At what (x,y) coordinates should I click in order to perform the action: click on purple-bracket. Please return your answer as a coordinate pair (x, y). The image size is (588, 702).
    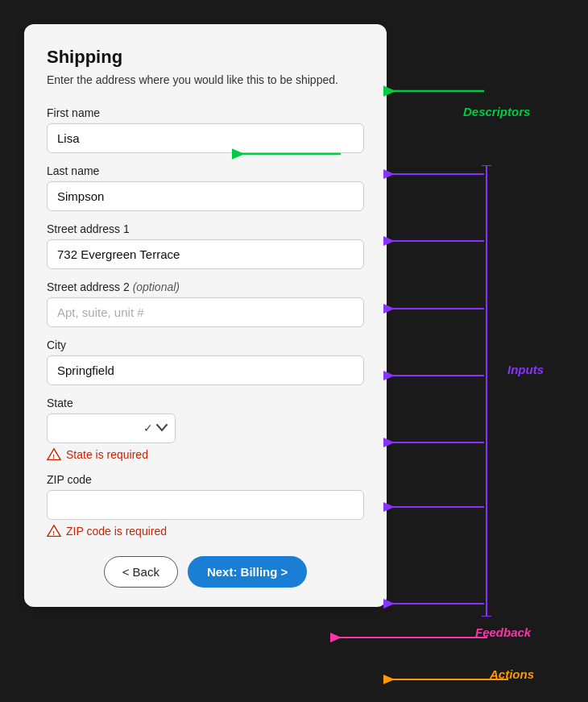
    Looking at the image, I should click on (487, 391).